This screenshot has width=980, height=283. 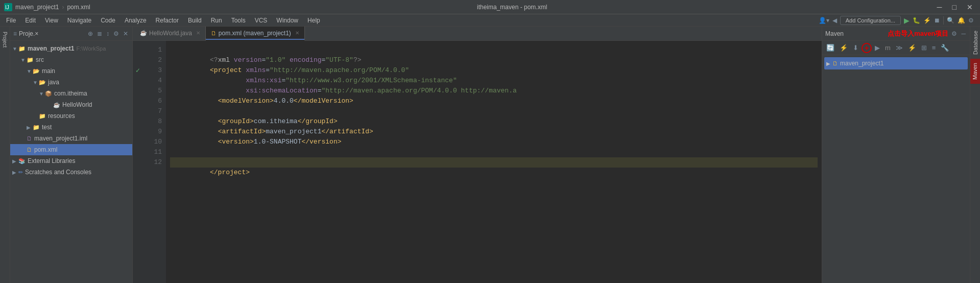 I want to click on sort-icon: ↕, so click(x=108, y=34).